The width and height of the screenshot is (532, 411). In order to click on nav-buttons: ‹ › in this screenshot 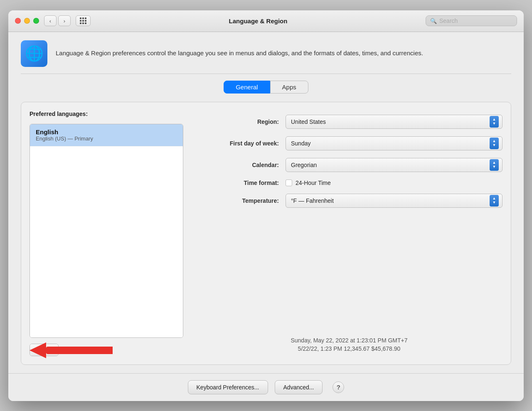, I will do `click(57, 21)`.